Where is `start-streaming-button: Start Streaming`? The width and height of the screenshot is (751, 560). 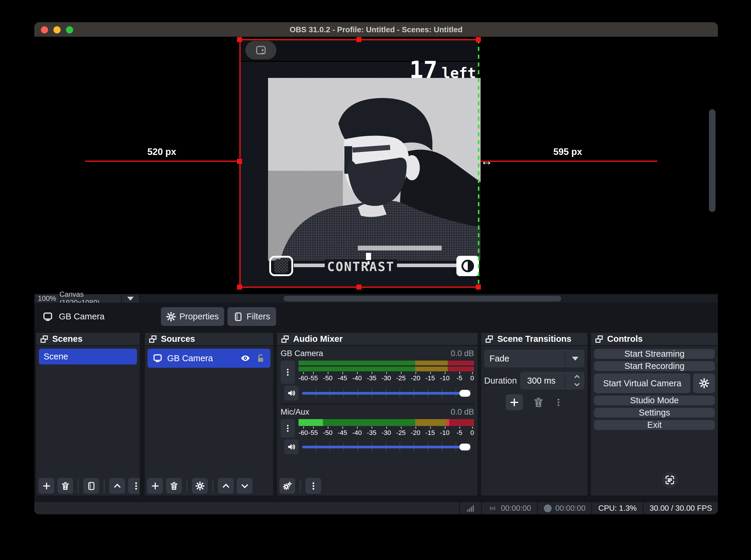 start-streaming-button: Start Streaming is located at coordinates (654, 354).